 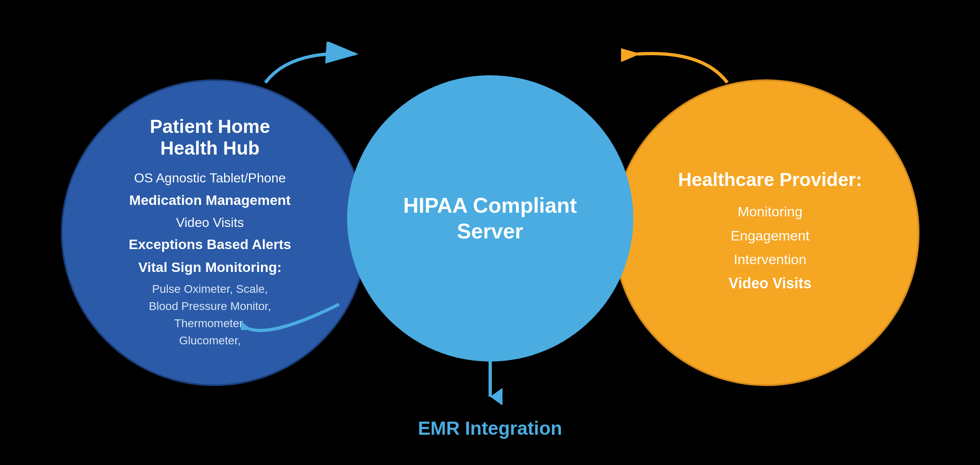 What do you see at coordinates (490, 218) in the screenshot?
I see `center-circle-title: HIPAA CompliantServer` at bounding box center [490, 218].